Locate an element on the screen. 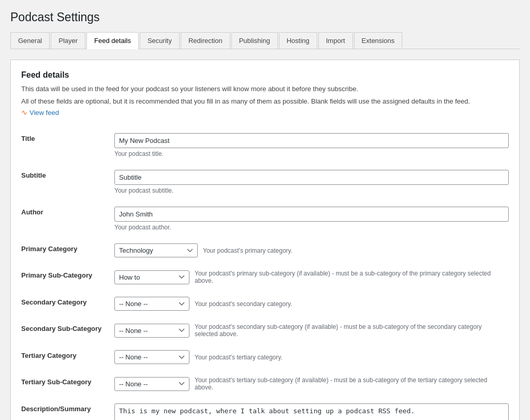  author-input is located at coordinates (312, 214).